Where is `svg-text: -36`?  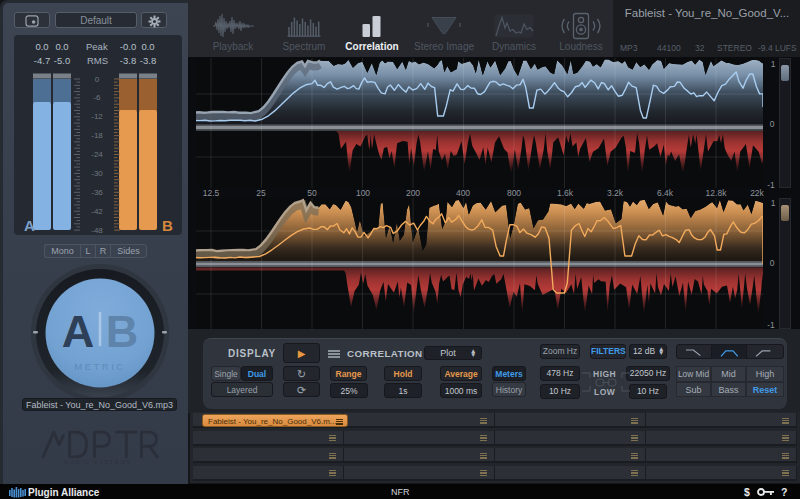 svg-text: -36 is located at coordinates (97, 192).